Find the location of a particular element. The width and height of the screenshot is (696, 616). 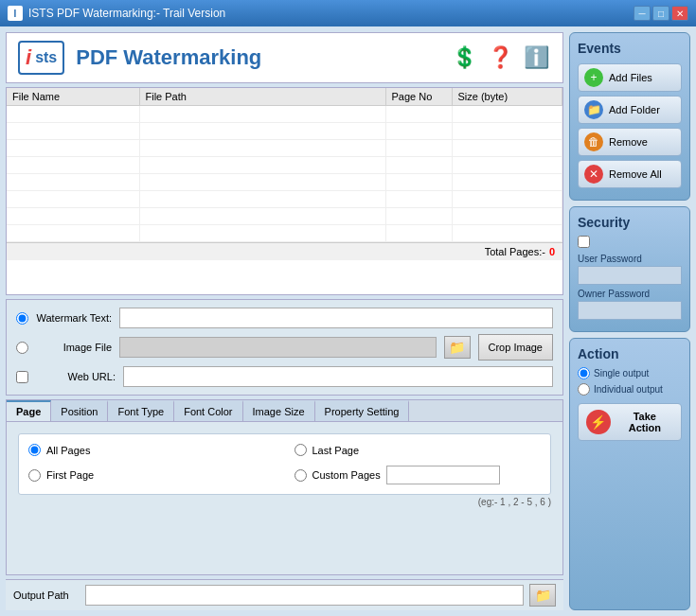

crop-image-button: Crop Image is located at coordinates (515, 347).